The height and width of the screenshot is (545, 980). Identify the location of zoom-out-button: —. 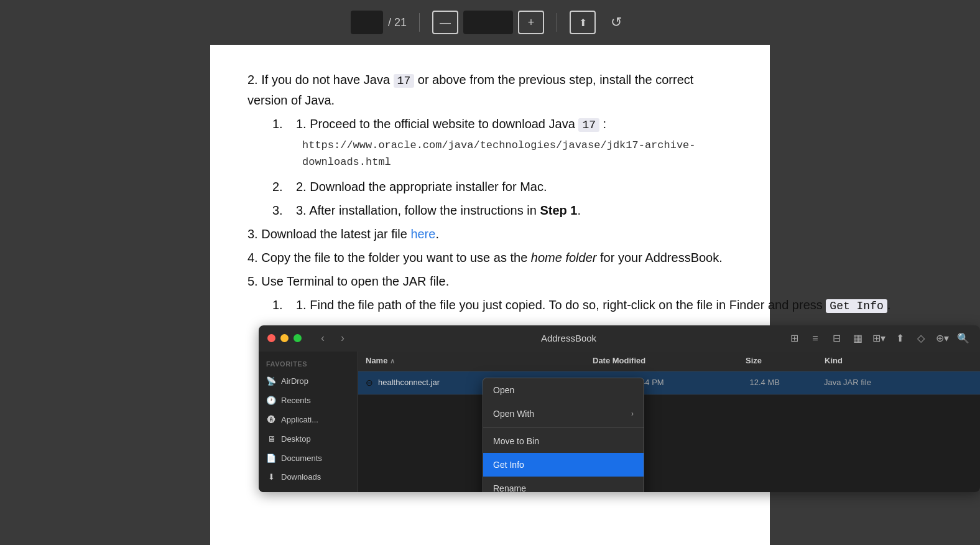
(445, 22).